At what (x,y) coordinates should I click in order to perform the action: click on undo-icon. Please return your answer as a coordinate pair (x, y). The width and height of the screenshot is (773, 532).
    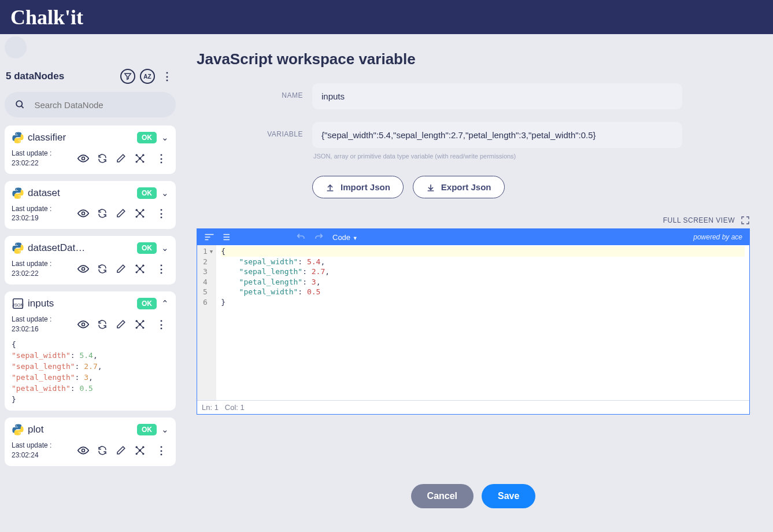
    Looking at the image, I should click on (301, 237).